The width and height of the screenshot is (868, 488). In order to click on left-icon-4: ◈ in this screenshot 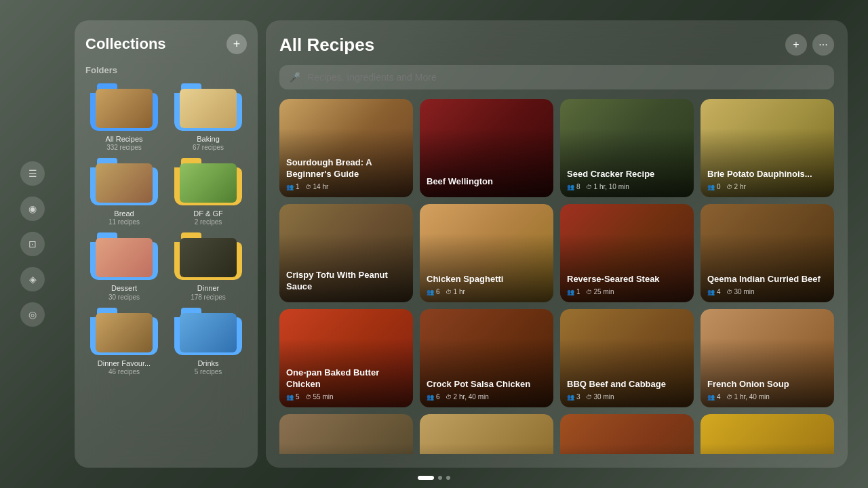, I will do `click(33, 279)`.